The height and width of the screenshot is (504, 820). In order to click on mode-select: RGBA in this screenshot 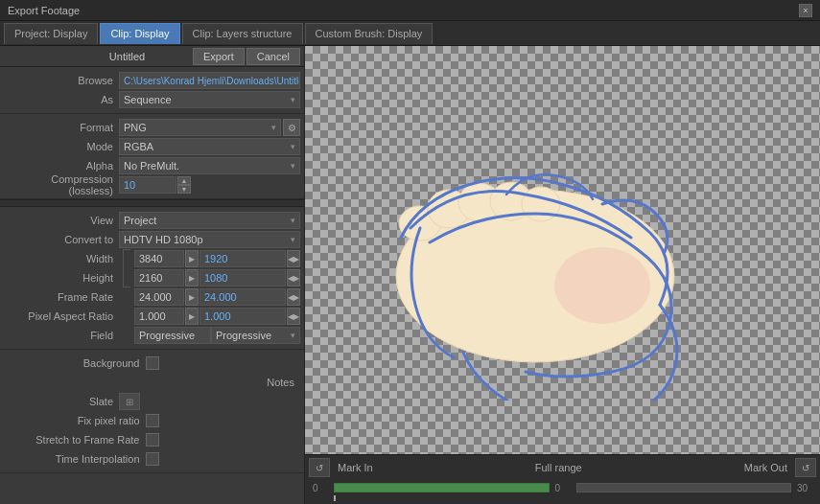, I will do `click(209, 147)`.